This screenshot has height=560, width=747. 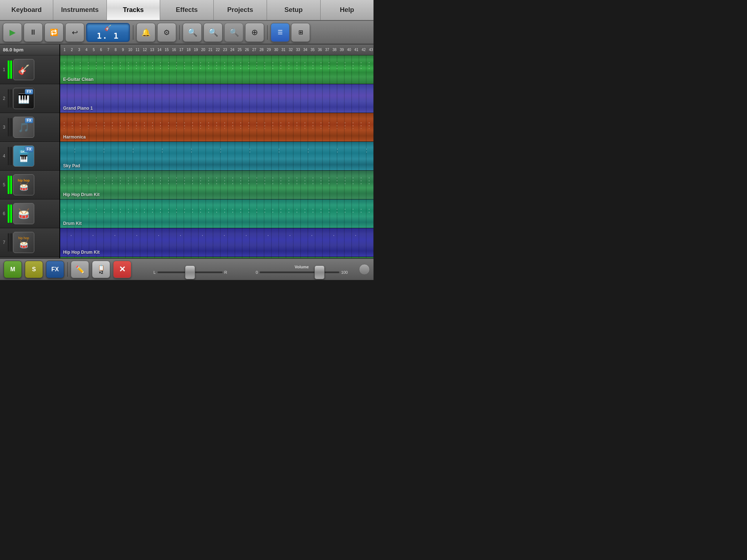 What do you see at coordinates (24, 156) in the screenshot?
I see `track-thumb-wrapper-4: SKY 🎹 FX` at bounding box center [24, 156].